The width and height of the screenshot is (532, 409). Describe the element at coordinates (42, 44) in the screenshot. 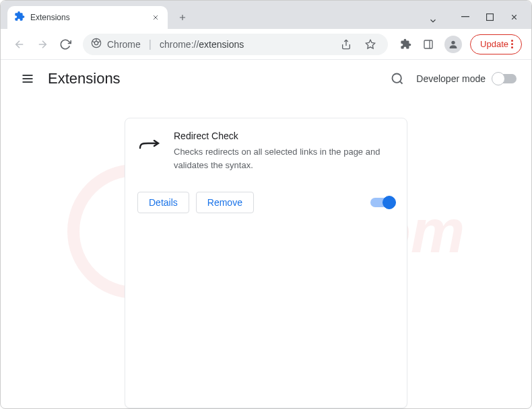

I see `forward-button` at that location.